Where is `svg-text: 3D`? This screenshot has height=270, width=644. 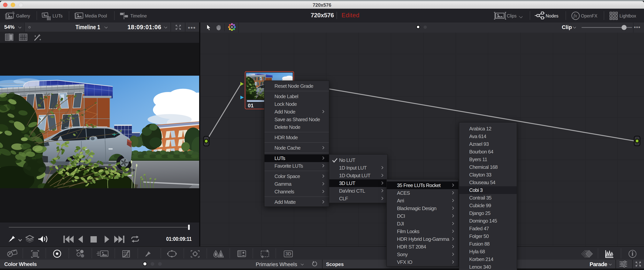
svg-text: 3D is located at coordinates (288, 254).